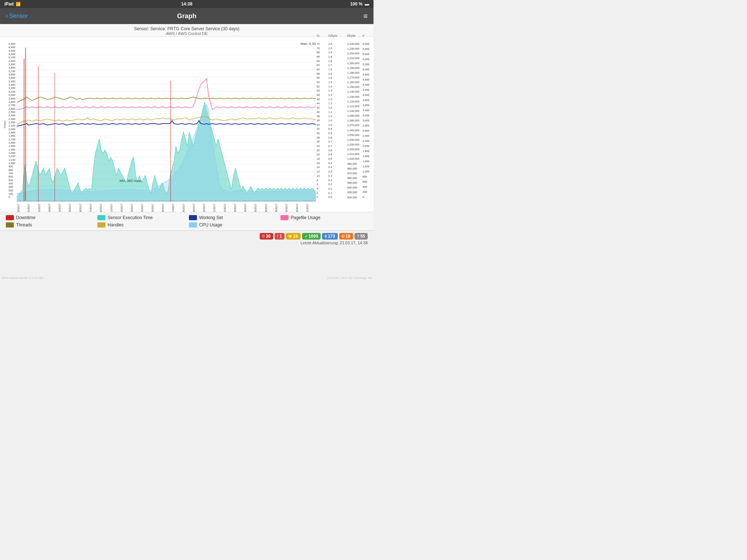 The height and width of the screenshot is (560, 747). Describe the element at coordinates (353, 92) in the screenshot. I see `y-axis-value: 1,140,000` at that location.